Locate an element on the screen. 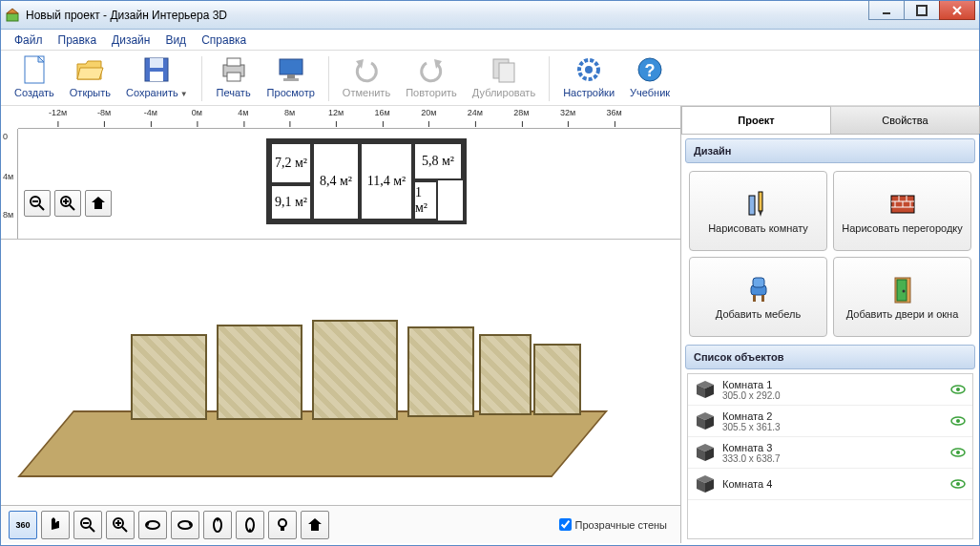  horizontal-ruler: -12м -8м -4м 0м 4м 8м 12м 16м 20м 24м 28… is located at coordinates (349, 117).